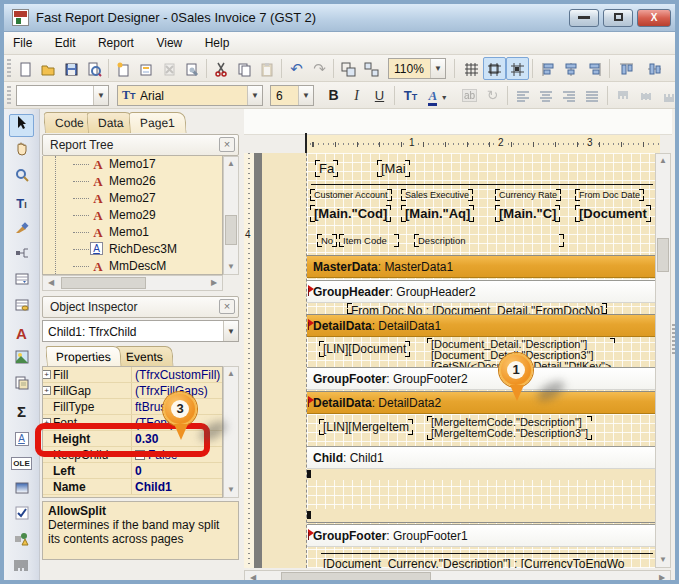 The width and height of the screenshot is (679, 584). What do you see at coordinates (481, 266) in the screenshot?
I see `band-header-masterdata1: MasterData: MasterData1` at bounding box center [481, 266].